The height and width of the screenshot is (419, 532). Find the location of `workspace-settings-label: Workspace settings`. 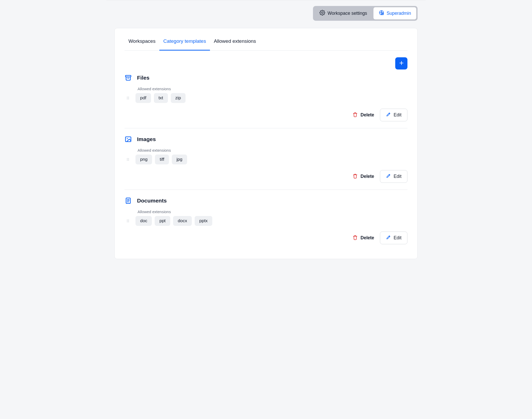

workspace-settings-label: Workspace settings is located at coordinates (347, 13).